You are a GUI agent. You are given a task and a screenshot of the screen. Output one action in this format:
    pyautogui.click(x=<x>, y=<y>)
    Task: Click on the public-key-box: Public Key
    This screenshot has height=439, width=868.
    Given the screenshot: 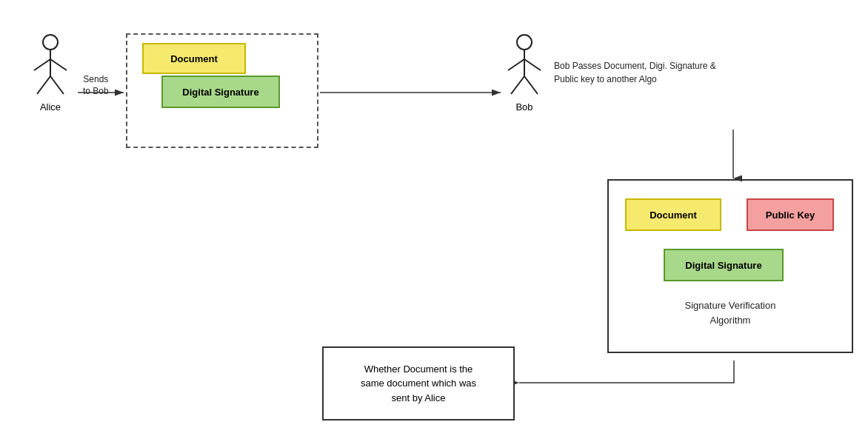 What is the action you would take?
    pyautogui.click(x=790, y=215)
    